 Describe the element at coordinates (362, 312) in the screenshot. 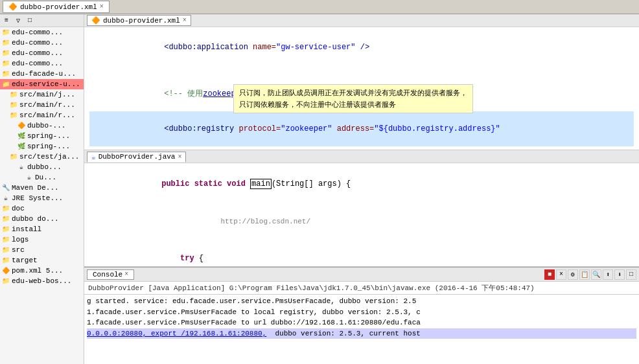

I see `console-line-2: 1.facade.user.service.PmsUserFacade to l…` at that location.